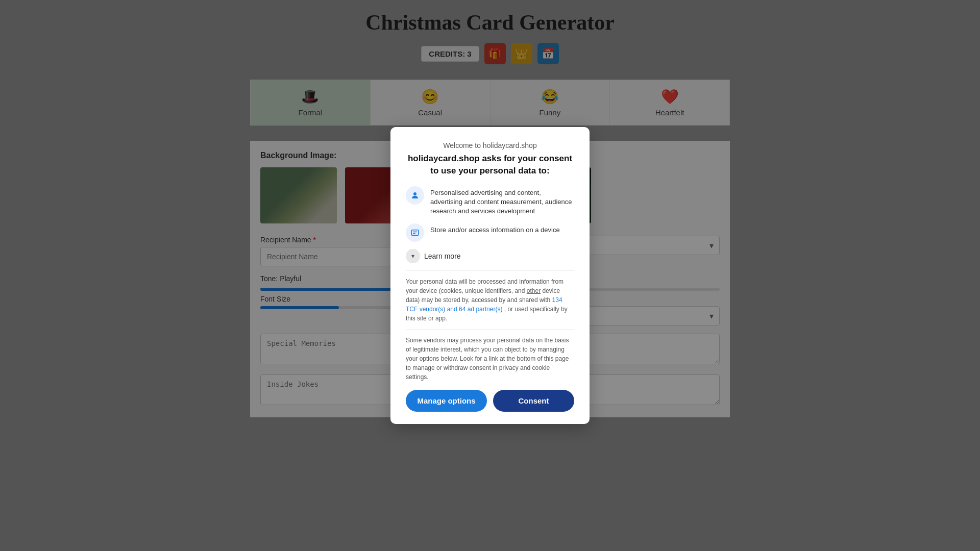 Image resolution: width=980 pixels, height=551 pixels. I want to click on modal-title: holidaycard.shop asks for your consent t…, so click(490, 165).